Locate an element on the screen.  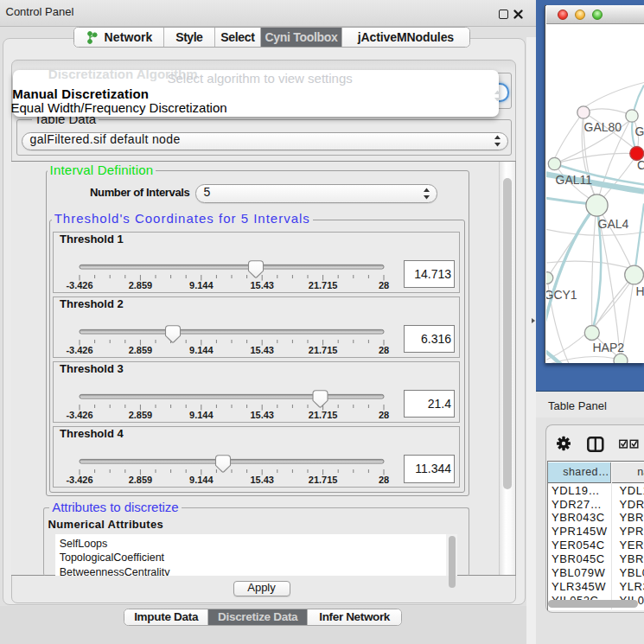
svg-text: GAL80 is located at coordinates (603, 127).